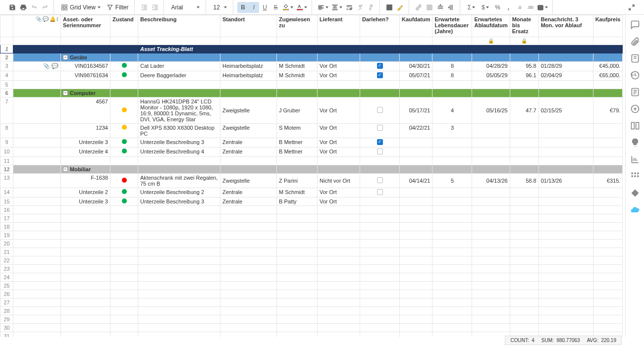 This screenshot has width=644, height=347. Describe the element at coordinates (632, 7) in the screenshot. I see `collapse-toolbar-icon` at that location.